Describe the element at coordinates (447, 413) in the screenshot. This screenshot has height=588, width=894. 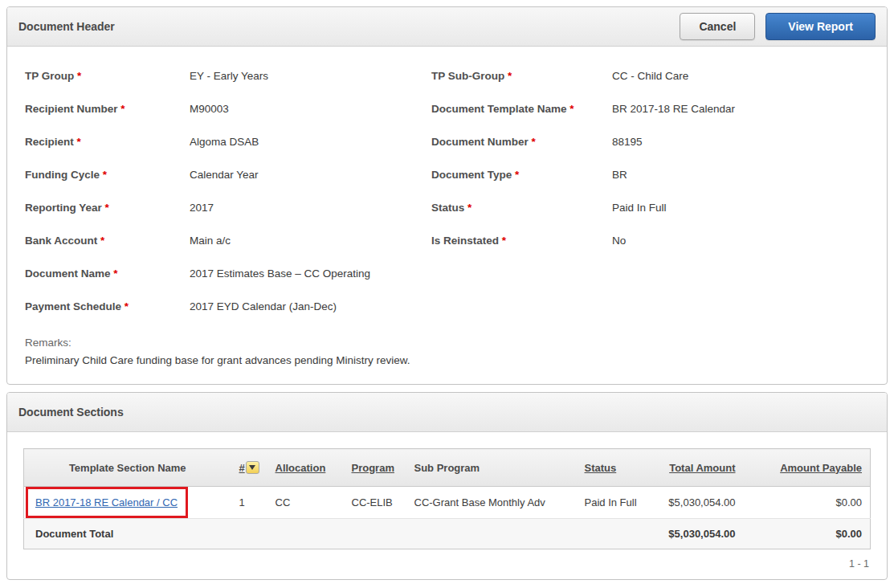
I see `document-sections-titlebar: Document Sections` at that location.